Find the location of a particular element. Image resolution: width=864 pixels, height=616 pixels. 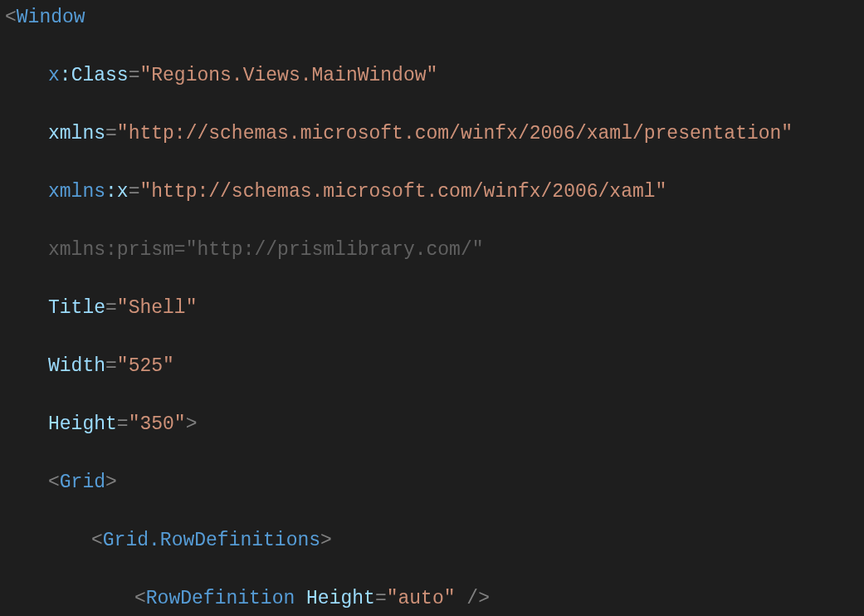

code-line: <RowDefinition Height="auto" /> is located at coordinates (435, 599).